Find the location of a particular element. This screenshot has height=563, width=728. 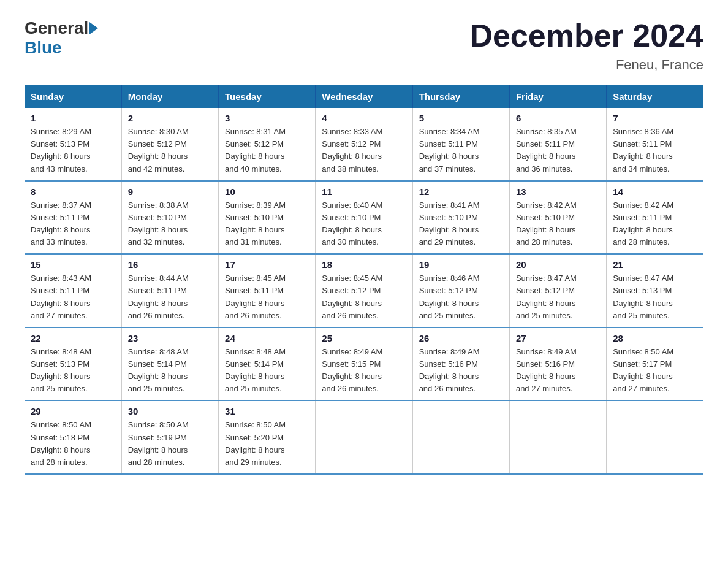

header-cell-wednesday: Wednesday is located at coordinates (364, 97).